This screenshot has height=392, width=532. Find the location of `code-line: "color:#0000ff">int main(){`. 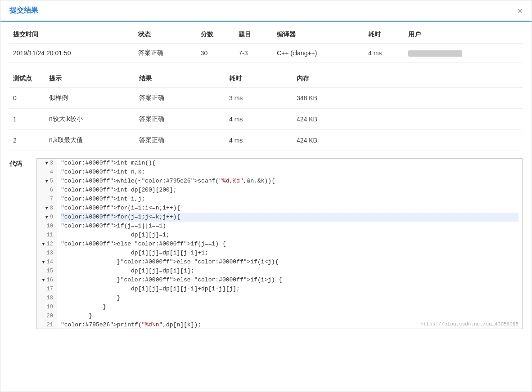

code-line: "color:#0000ff">int main(){ is located at coordinates (290, 163).